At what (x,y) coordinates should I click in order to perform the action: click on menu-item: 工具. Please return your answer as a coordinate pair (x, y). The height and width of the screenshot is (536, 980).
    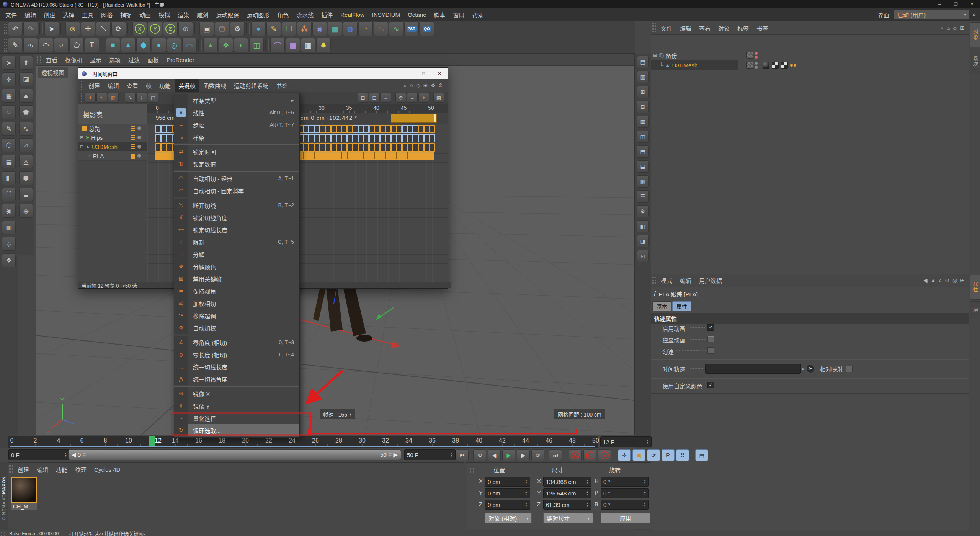
    Looking at the image, I should click on (88, 15).